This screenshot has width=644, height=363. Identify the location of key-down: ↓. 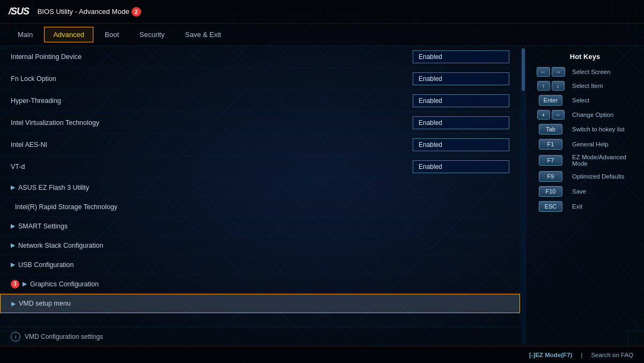
(558, 86).